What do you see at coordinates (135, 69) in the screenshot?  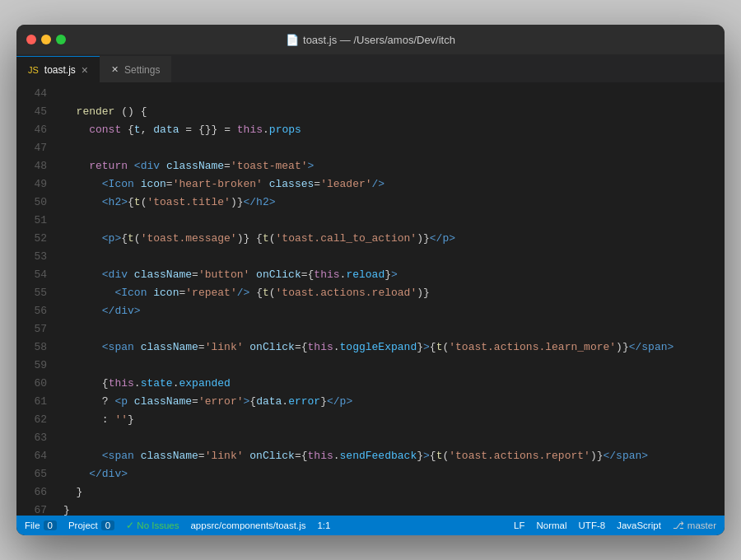 I see `tab-settings: ✕ Settings` at bounding box center [135, 69].